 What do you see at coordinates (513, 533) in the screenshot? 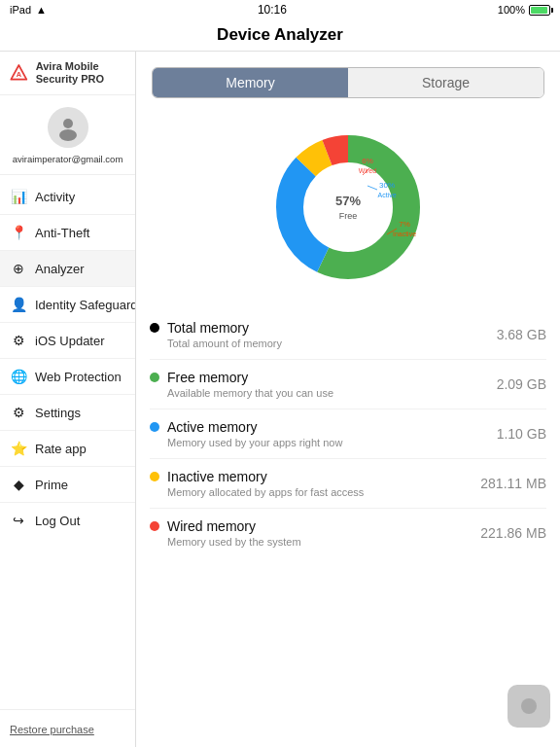
I see `wired-value: 221.86 MB` at bounding box center [513, 533].